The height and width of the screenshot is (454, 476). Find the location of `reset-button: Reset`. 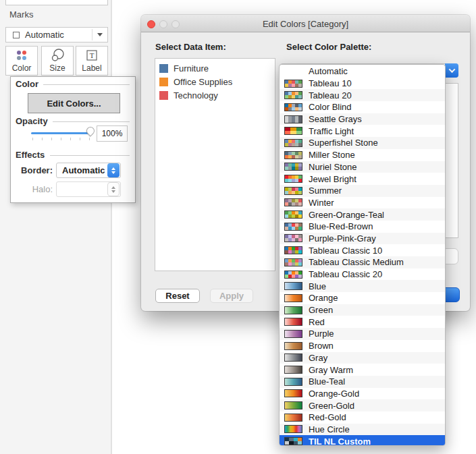

reset-button: Reset is located at coordinates (178, 295).